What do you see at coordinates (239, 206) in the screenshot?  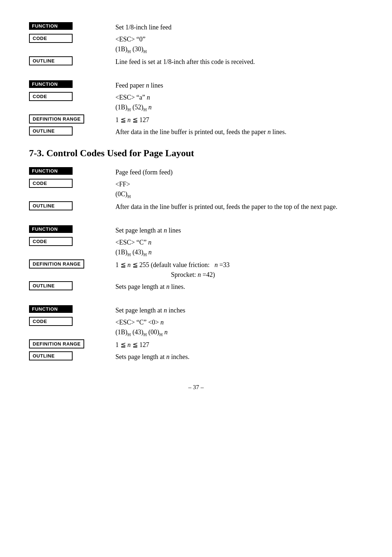 I see `outline-content-3: After data in the line buffer is printed…` at bounding box center [239, 206].